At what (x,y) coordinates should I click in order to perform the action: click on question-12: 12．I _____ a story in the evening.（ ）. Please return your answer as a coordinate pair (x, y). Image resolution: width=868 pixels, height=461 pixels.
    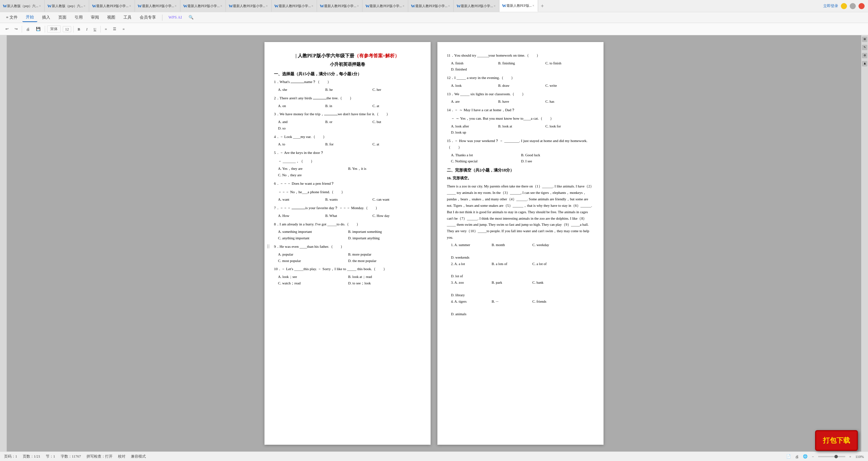
    Looking at the image, I should click on (520, 78).